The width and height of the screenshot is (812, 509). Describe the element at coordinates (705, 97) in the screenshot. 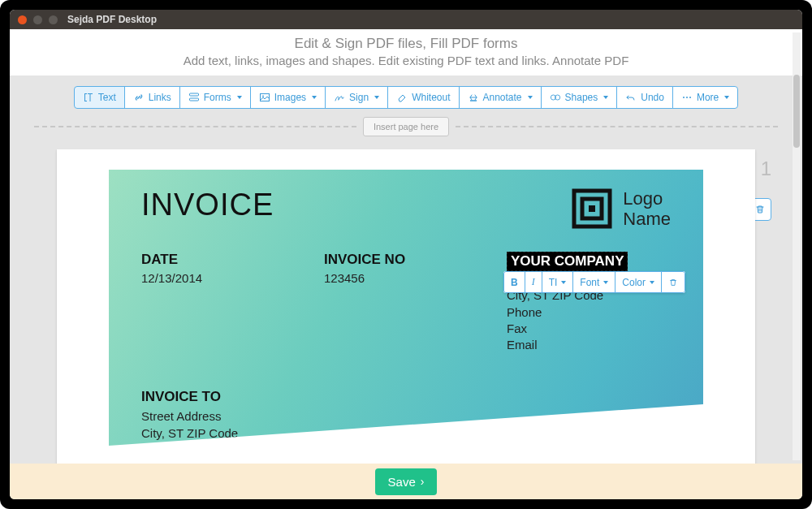

I see `more-button: More` at that location.